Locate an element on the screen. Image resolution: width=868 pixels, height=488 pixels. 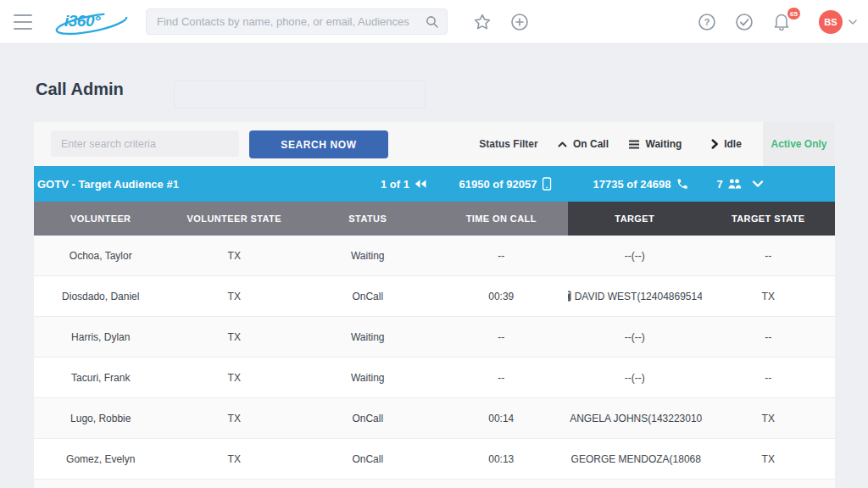
star-icon is located at coordinates (482, 22).